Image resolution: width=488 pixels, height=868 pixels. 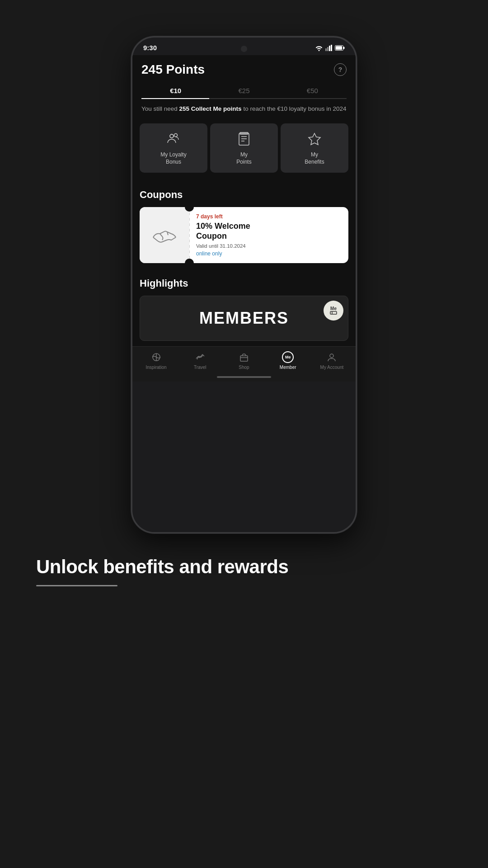 I want to click on shop-icon, so click(x=244, y=357).